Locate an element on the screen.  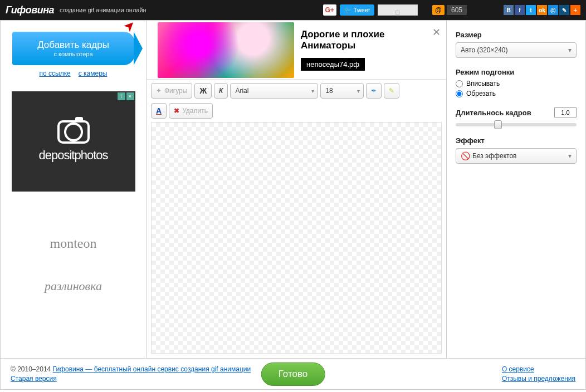
top-bar: Гифовина создание gif анимации онлайн G+… is located at coordinates (293, 10).